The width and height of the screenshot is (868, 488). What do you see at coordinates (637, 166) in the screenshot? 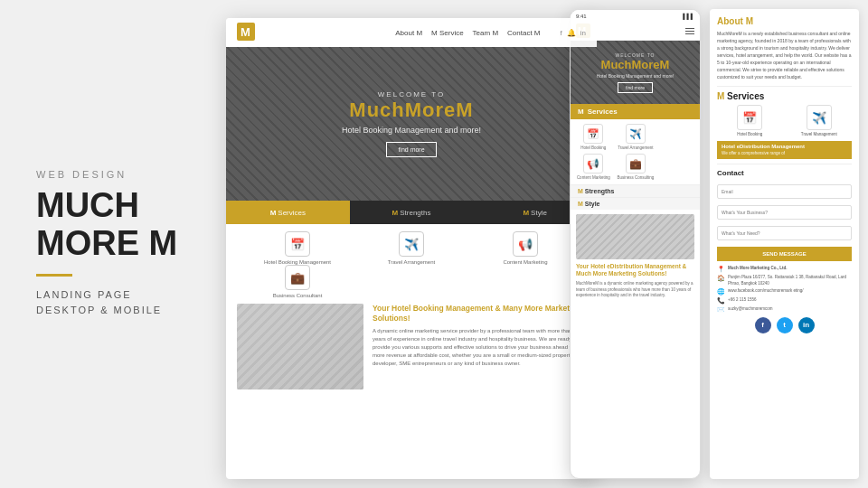
I see `mobile-service-business: 💼 Business Consulting` at bounding box center [637, 166].